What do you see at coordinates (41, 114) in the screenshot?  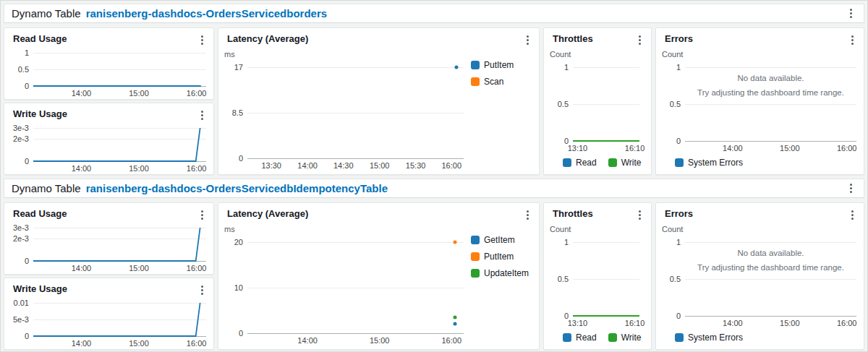 I see `widget-title: Write Usage` at bounding box center [41, 114].